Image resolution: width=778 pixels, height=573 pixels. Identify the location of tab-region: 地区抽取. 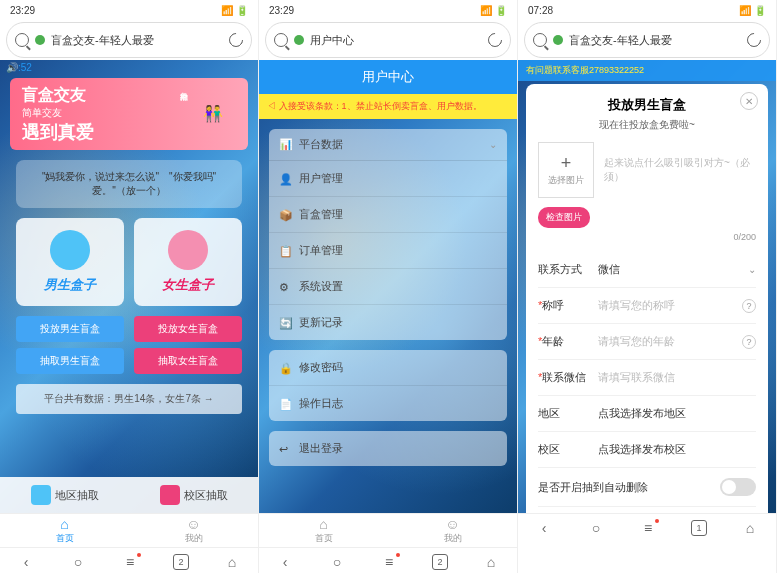
(64, 495).